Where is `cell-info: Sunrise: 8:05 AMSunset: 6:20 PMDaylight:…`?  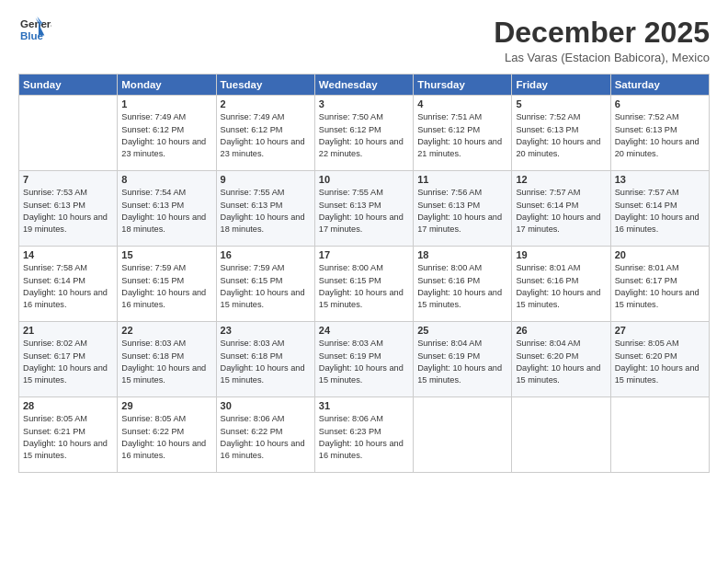 cell-info: Sunrise: 8:05 AMSunset: 6:20 PMDaylight:… is located at coordinates (660, 362).